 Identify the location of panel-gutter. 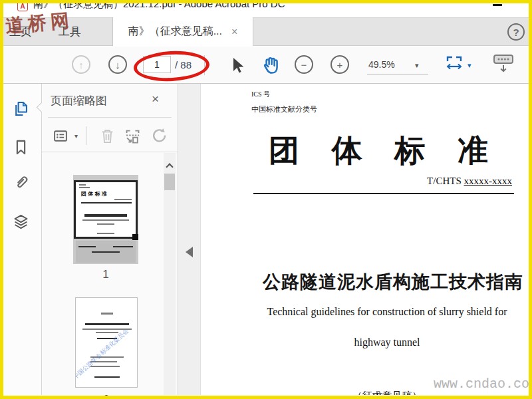
(190, 239).